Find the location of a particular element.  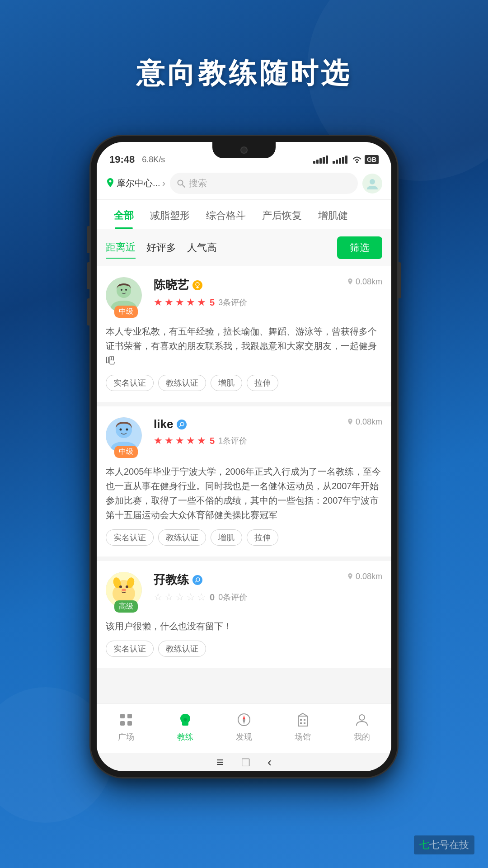

page-title: 意向教练随时选 is located at coordinates (244, 73).